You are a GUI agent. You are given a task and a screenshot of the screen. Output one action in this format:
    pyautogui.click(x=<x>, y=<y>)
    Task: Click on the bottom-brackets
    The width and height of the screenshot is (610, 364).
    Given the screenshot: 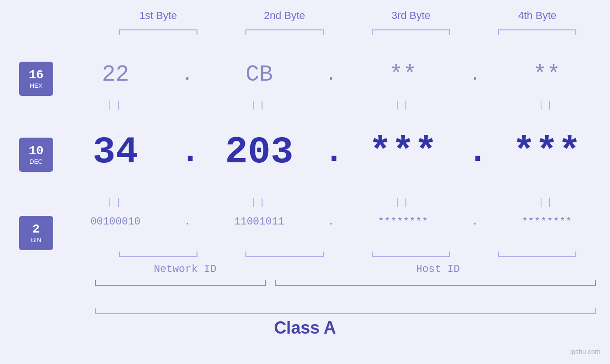 What is the action you would take?
    pyautogui.click(x=347, y=254)
    